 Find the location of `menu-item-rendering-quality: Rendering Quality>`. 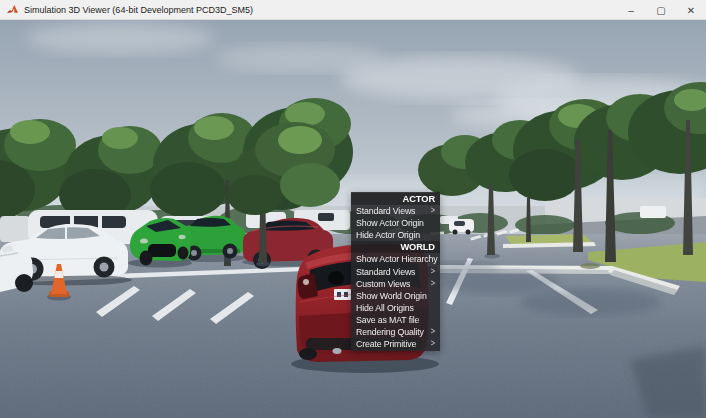

menu-item-rendering-quality: Rendering Quality> is located at coordinates (396, 332).